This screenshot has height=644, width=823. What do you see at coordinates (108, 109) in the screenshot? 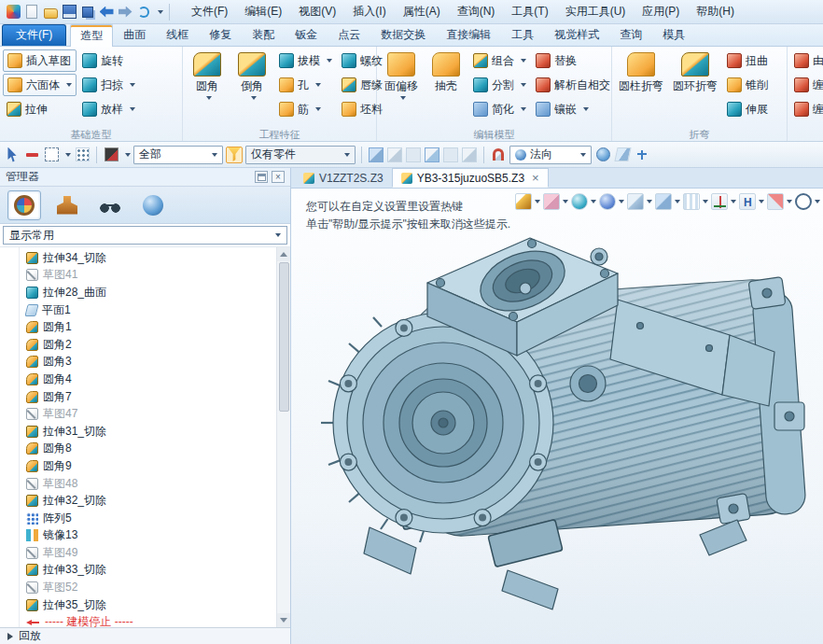
I see `loft-button: 放样` at bounding box center [108, 109].